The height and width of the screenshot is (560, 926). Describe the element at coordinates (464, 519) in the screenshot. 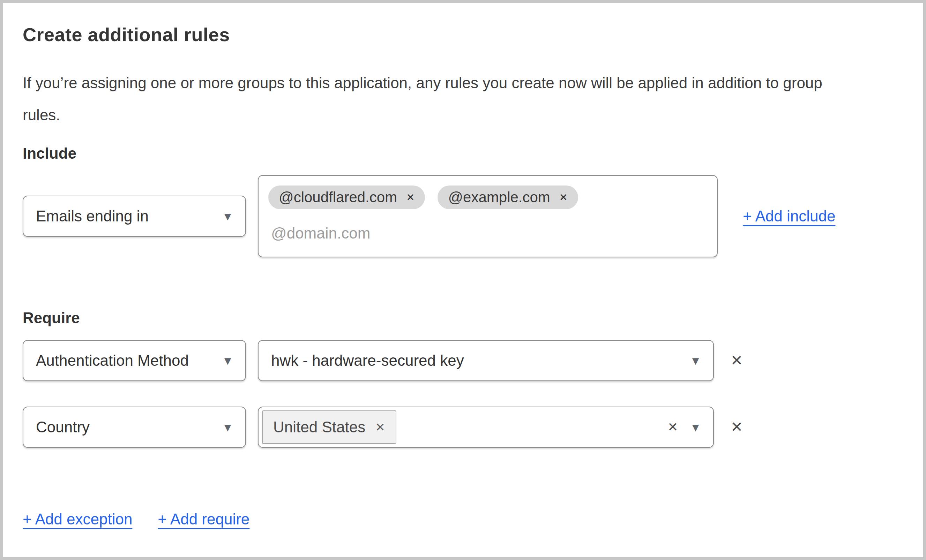

I see `footer-links: + Add exception + Add require` at that location.